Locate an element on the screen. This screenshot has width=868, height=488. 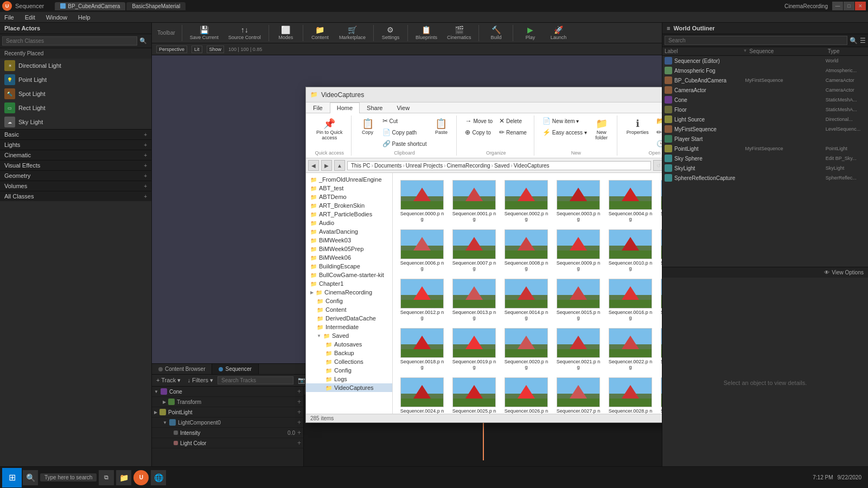
tree-config2: 📁 Config is located at coordinates (349, 370).